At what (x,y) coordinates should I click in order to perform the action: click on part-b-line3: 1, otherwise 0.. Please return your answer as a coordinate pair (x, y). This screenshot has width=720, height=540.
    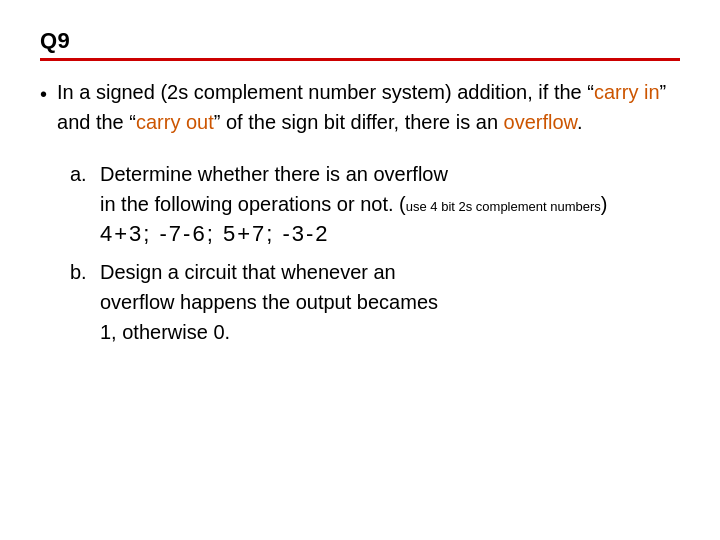
    Looking at the image, I should click on (165, 332).